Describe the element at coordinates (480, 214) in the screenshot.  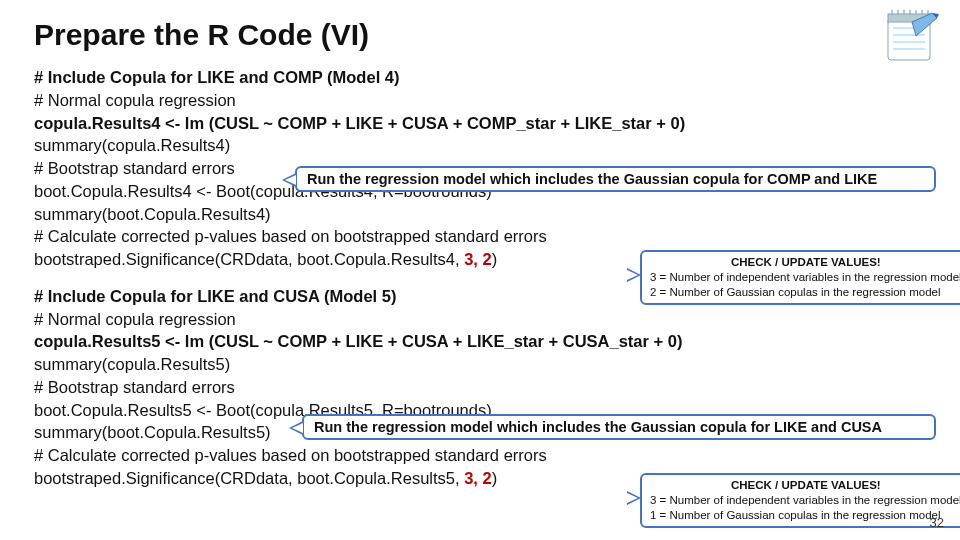
I see `code-line: summary(boot.Copula.Results4)` at that location.